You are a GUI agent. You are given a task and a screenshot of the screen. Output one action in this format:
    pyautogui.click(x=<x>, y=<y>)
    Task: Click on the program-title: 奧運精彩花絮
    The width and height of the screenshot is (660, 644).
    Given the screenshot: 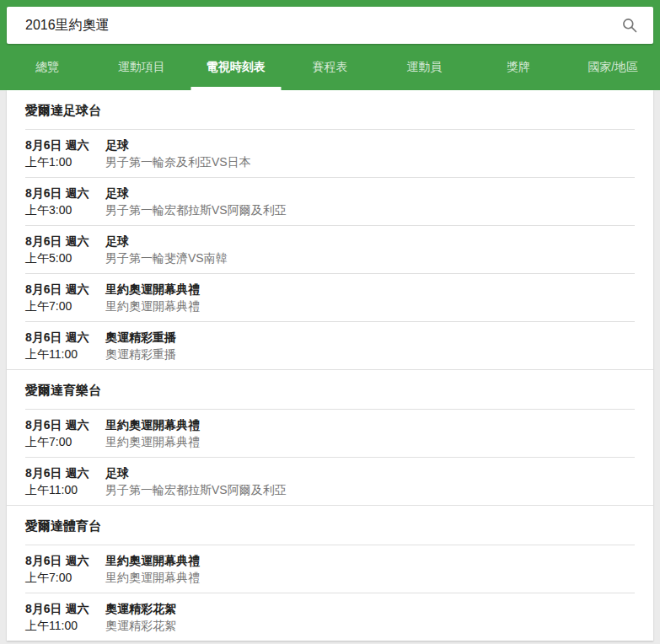 What is the action you would take?
    pyautogui.click(x=370, y=609)
    